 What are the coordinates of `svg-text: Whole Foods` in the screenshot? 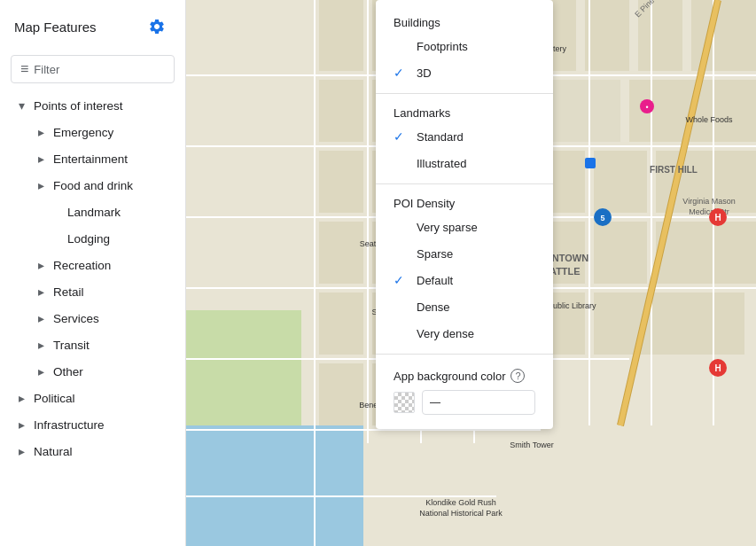 It's located at (709, 120).